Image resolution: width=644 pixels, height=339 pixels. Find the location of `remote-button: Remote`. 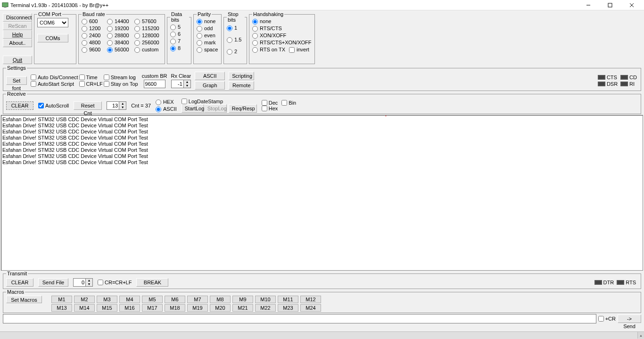

remote-button: Remote is located at coordinates (241, 85).